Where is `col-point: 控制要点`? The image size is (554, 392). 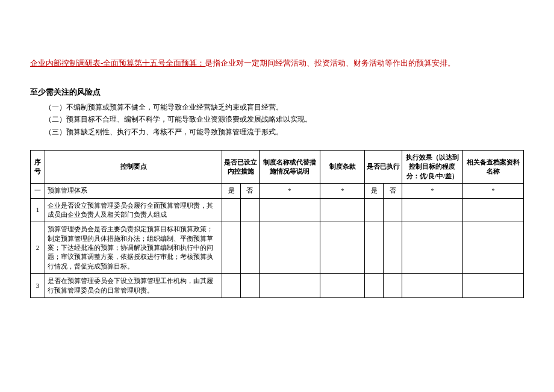
col-point: 控制要点 is located at coordinates (134, 166).